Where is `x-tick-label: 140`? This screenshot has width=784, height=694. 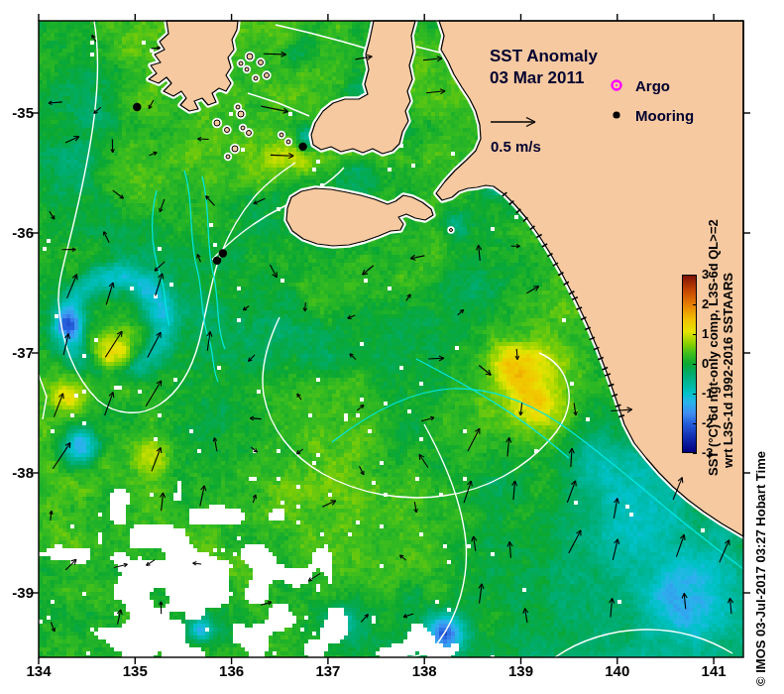
x-tick-label: 140 is located at coordinates (617, 670).